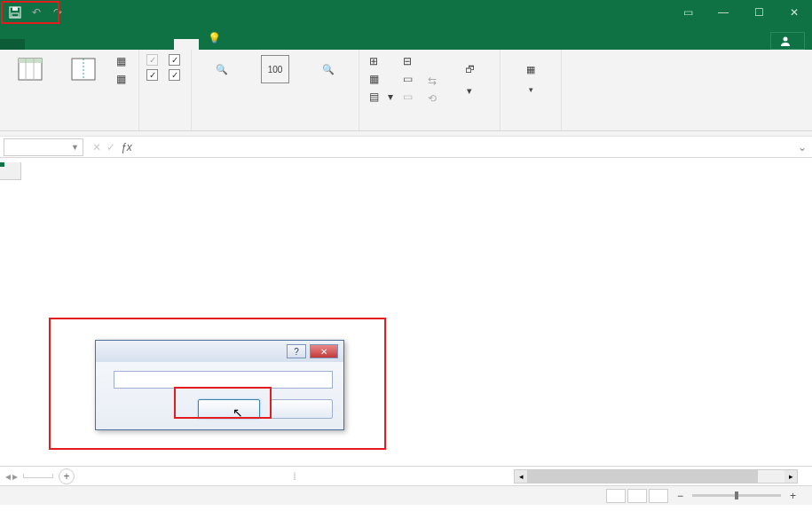  What do you see at coordinates (15, 12) in the screenshot?
I see `save-icon` at bounding box center [15, 12].